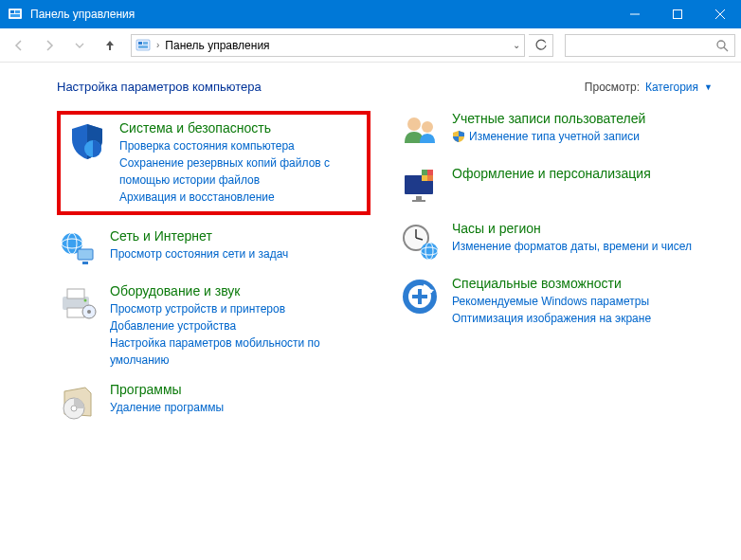  I want to click on task-link: Настройка параметров мобильности по умол…, so click(241, 352).